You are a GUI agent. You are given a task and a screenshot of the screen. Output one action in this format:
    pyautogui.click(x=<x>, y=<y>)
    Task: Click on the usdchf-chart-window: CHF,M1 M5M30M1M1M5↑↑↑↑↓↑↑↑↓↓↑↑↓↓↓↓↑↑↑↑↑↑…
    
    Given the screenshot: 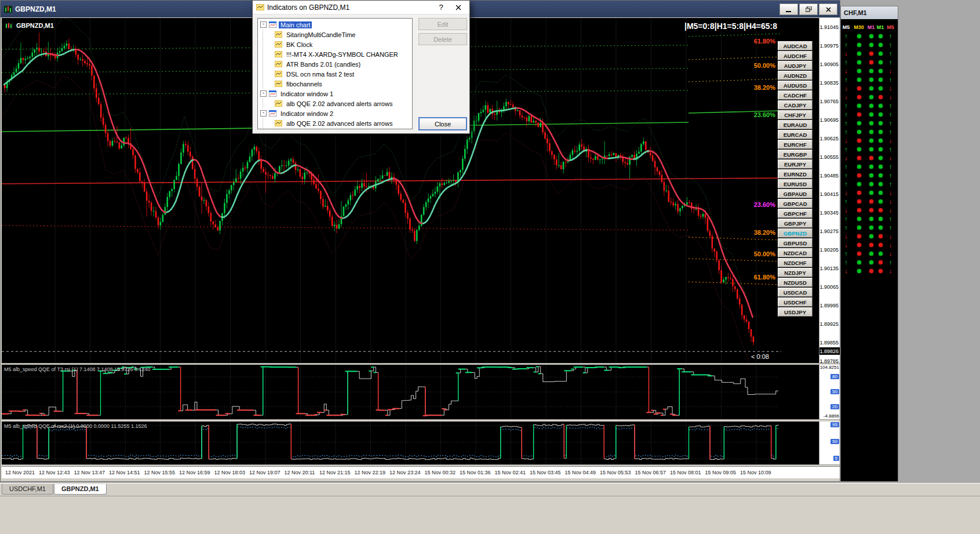 What is the action you would take?
    pyautogui.click(x=869, y=244)
    